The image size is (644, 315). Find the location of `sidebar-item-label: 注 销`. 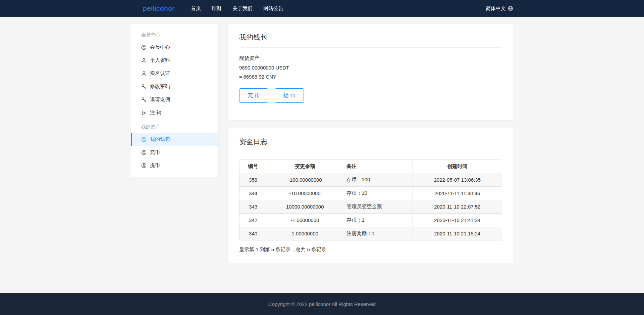

sidebar-item-label: 注 销 is located at coordinates (156, 113).